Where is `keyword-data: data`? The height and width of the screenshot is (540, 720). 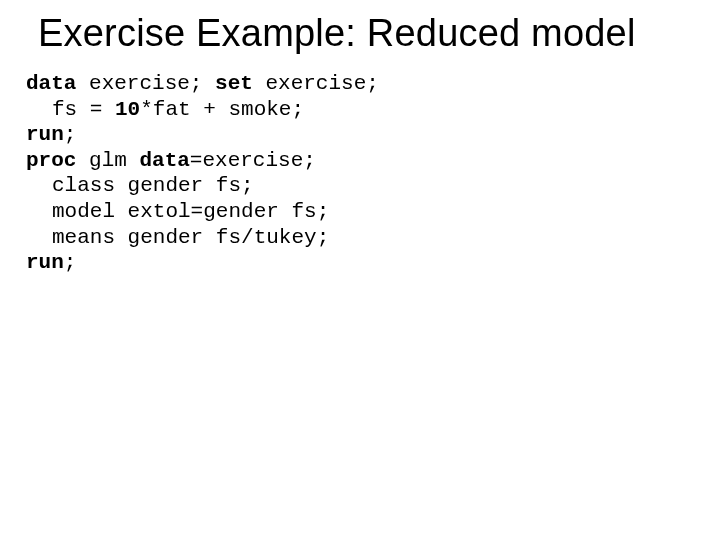
keyword-data: data is located at coordinates (51, 84).